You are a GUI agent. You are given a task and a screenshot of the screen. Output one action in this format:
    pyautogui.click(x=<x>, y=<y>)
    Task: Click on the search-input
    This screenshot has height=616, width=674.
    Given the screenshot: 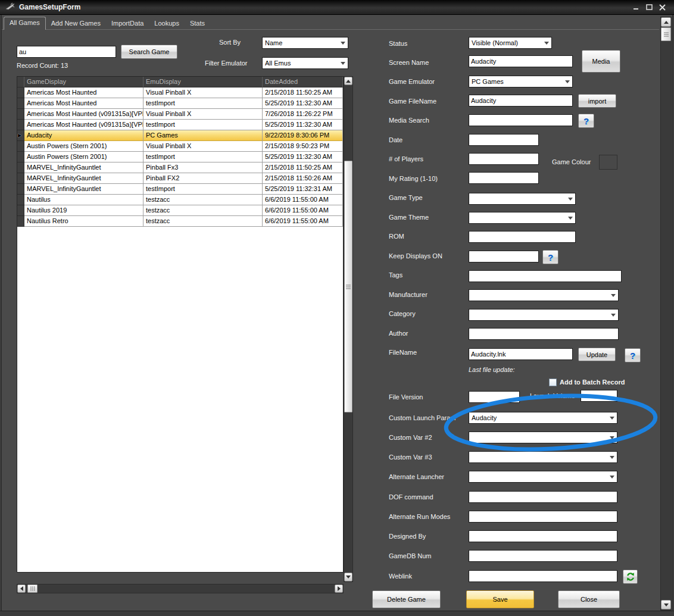 What is the action you would take?
    pyautogui.click(x=67, y=52)
    